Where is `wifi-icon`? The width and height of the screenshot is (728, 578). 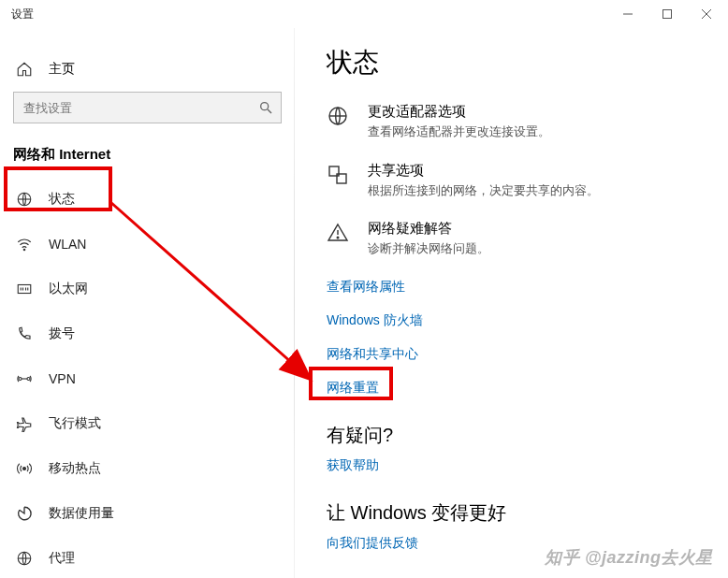 wifi-icon is located at coordinates (24, 244).